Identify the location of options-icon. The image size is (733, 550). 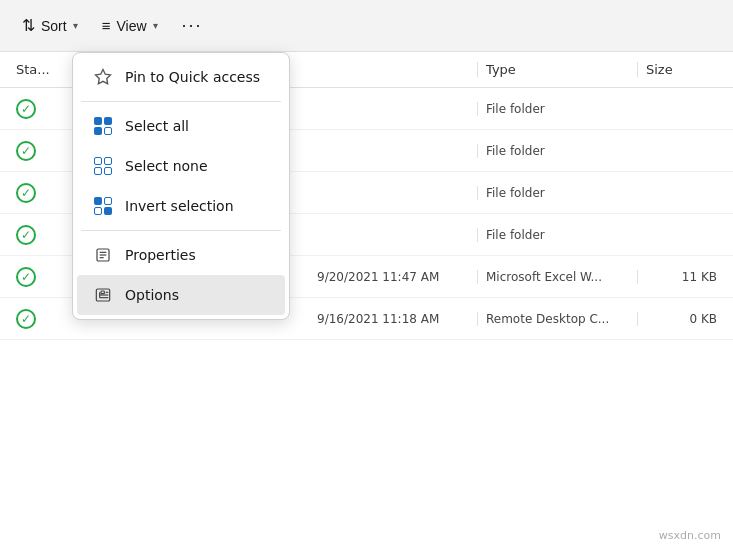
(103, 295).